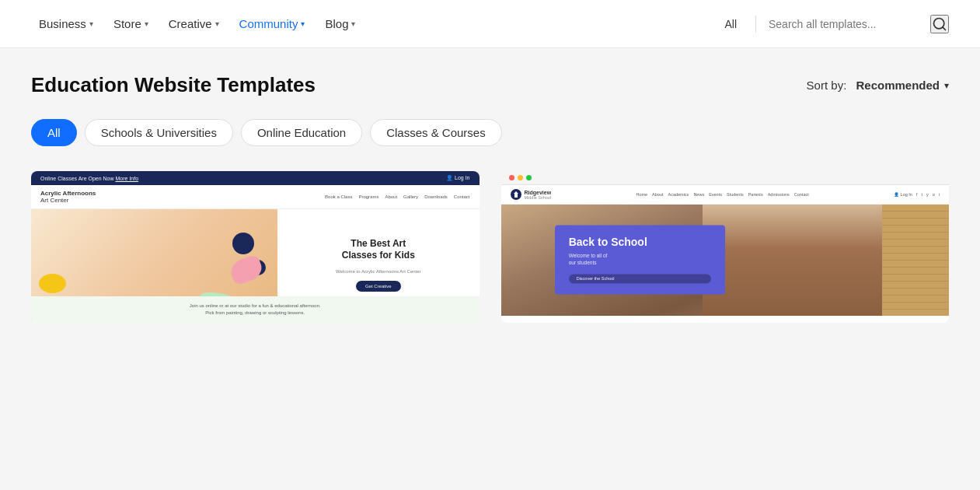 The height and width of the screenshot is (490, 980). I want to click on filter-online-education: Online Education, so click(302, 132).